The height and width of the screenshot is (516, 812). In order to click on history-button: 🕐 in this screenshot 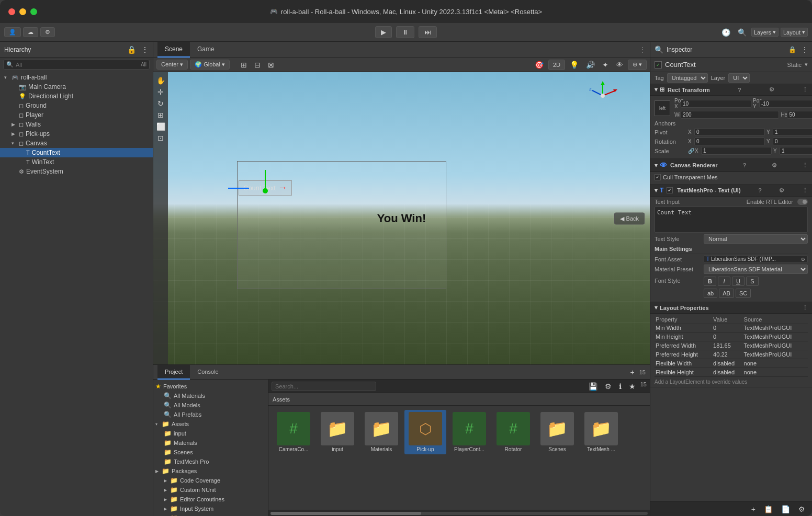, I will do `click(726, 32)`.